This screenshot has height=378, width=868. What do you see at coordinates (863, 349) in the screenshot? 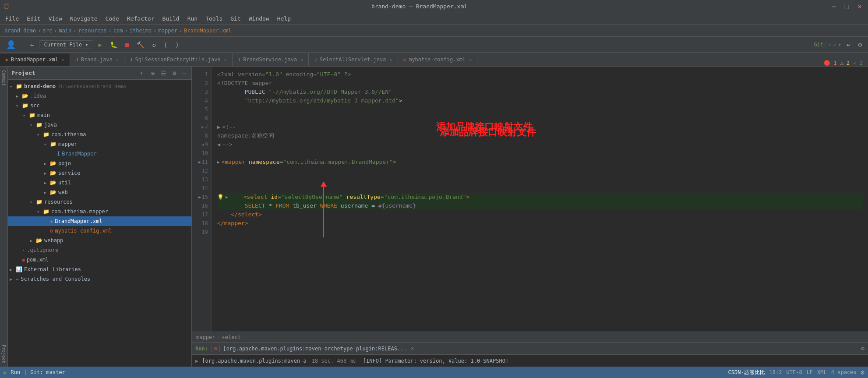
I see `run-settings-icon: ⚙` at bounding box center [863, 349].